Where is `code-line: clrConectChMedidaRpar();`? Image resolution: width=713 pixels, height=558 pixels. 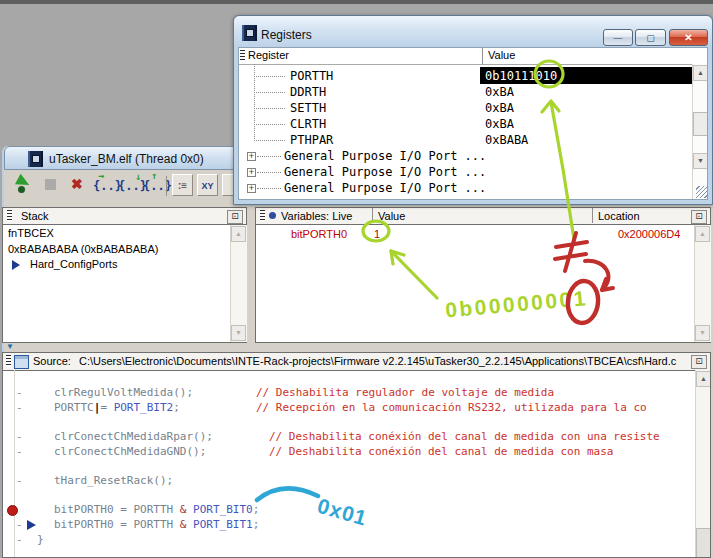 code-line: clrConectChMedidaRpar(); is located at coordinates (134, 436).